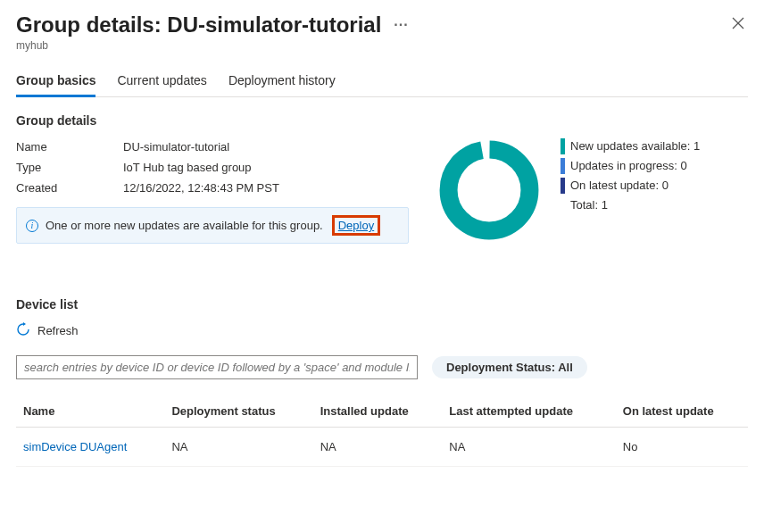  Describe the element at coordinates (635, 146) in the screenshot. I see `legend-label: New updates available: 1` at that location.